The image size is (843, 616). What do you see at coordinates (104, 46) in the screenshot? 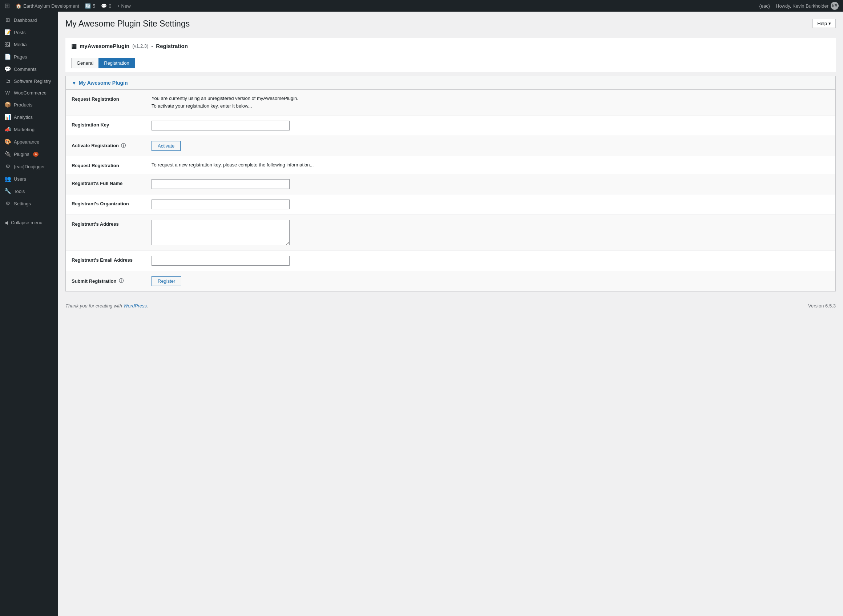
I see `plugin-name: myAwesomePlugin` at bounding box center [104, 46].